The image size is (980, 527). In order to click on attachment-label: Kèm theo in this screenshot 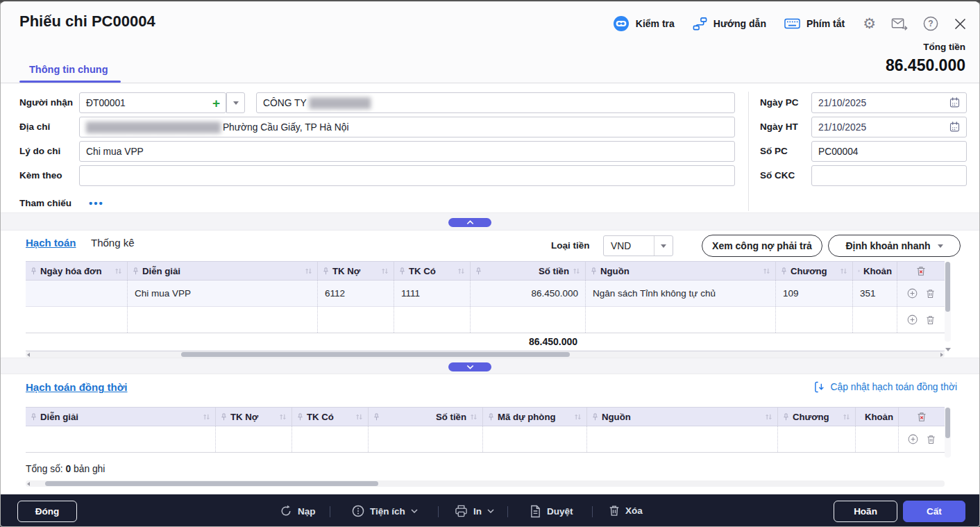, I will do `click(41, 176)`.